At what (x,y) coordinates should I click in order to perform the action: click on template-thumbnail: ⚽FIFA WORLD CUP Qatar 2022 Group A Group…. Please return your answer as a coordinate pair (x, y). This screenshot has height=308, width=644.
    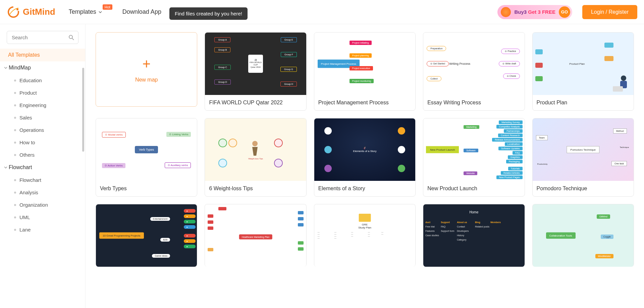
    Looking at the image, I should click on (256, 64).